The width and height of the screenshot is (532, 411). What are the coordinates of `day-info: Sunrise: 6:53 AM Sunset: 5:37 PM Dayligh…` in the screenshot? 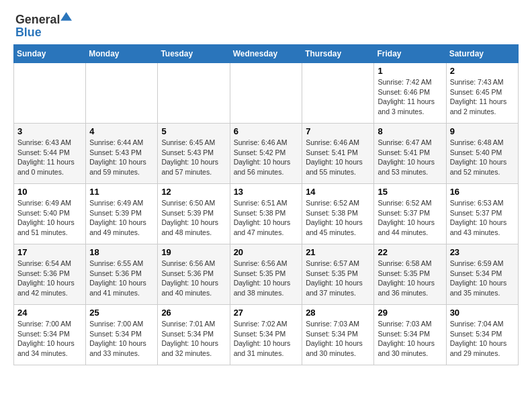 It's located at (482, 218).